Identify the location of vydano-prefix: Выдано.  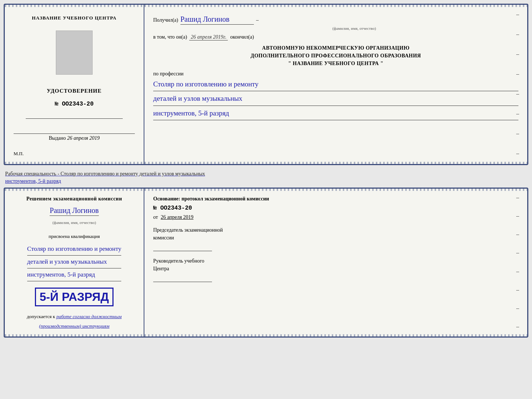
(57, 138).